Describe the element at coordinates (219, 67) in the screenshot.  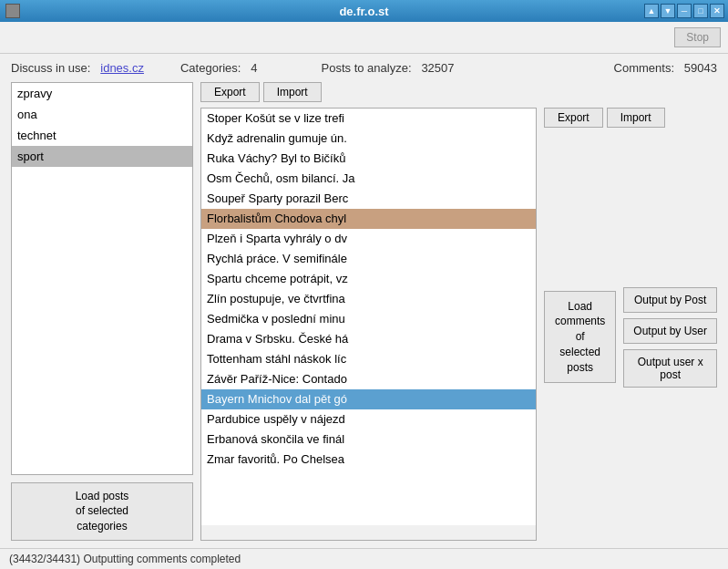
I see `categories-label: Categories: 4` at that location.